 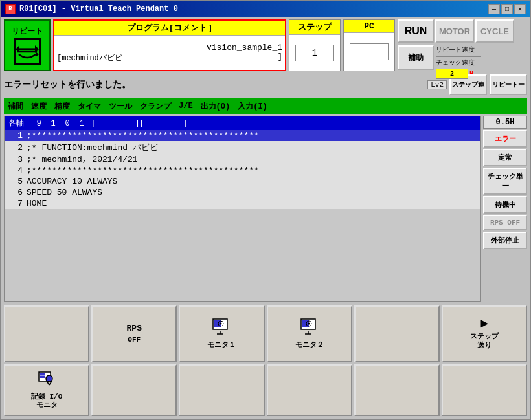 I want to click on toolbar-item-je: J/E, so click(x=186, y=106).